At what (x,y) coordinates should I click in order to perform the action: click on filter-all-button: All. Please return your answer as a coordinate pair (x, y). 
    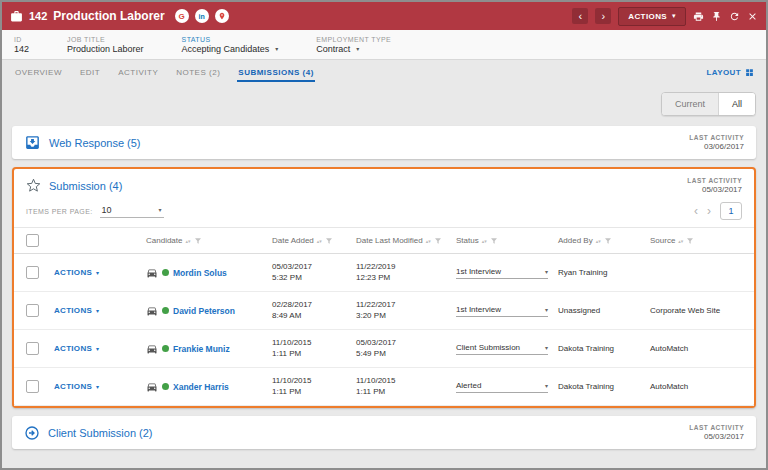
    Looking at the image, I should click on (736, 104).